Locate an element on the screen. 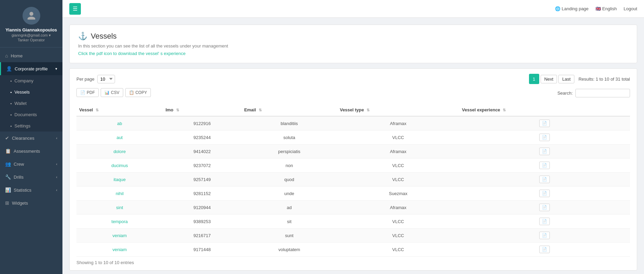 This screenshot has width=644, height=274. topbar-left: ☰ is located at coordinates (75, 9).